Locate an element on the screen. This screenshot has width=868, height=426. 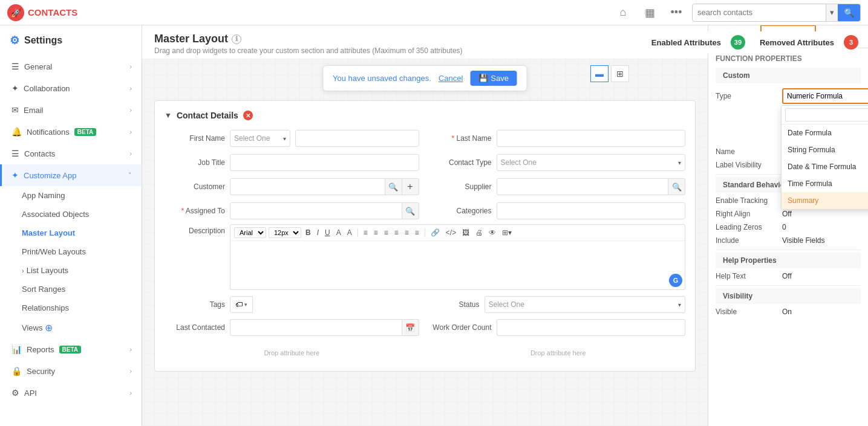
dropdown-option-date-formula: Date Formula is located at coordinates (825, 133).